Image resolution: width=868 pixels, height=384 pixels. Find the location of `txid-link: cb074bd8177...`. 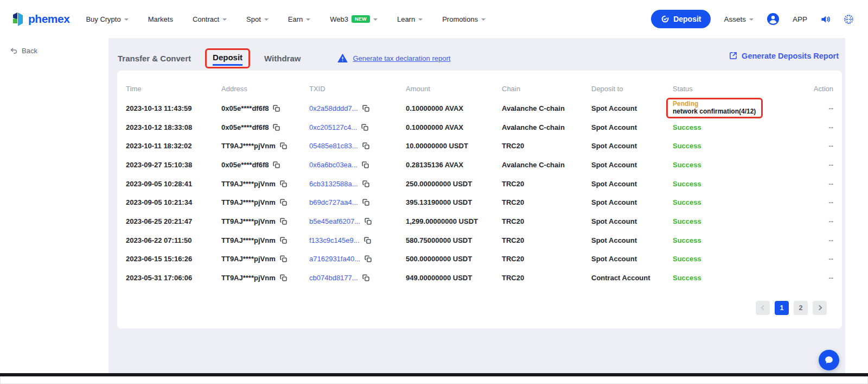

txid-link: cb074bd8177... is located at coordinates (334, 278).